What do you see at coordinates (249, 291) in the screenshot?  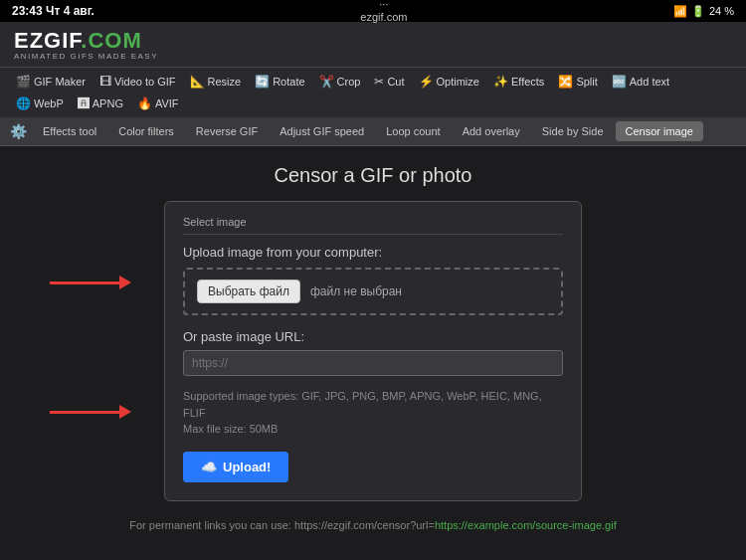 I see `choose-file-button: Выбрать файл` at bounding box center [249, 291].